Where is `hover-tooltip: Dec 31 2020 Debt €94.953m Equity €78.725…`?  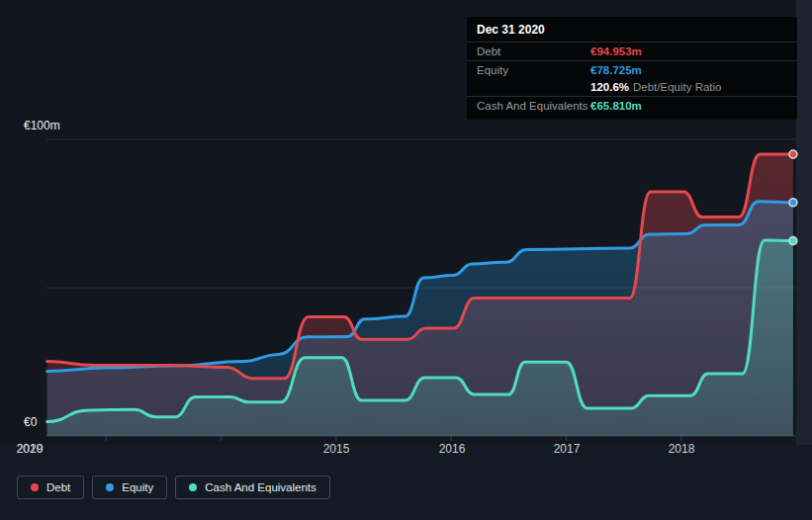
hover-tooltip: Dec 31 2020 Debt €94.953m Equity €78.725… is located at coordinates (632, 68).